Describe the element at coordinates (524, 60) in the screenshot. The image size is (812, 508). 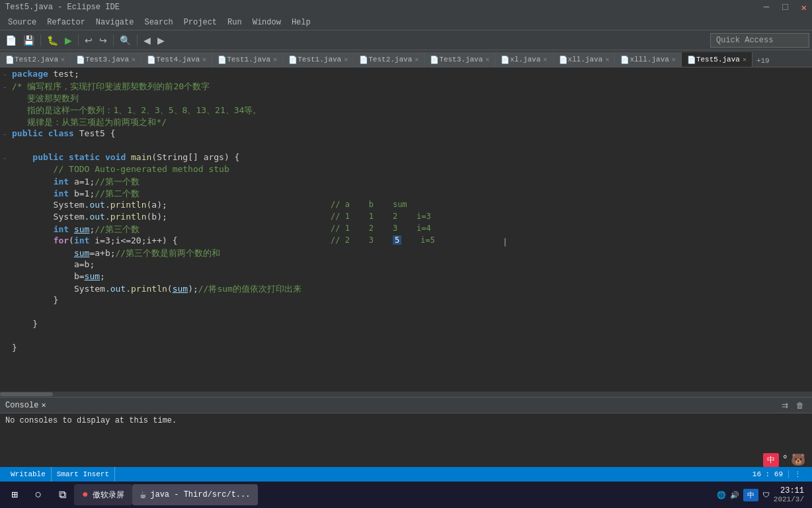
I see `tab-xl: 📄 xl.java ✕` at that location.